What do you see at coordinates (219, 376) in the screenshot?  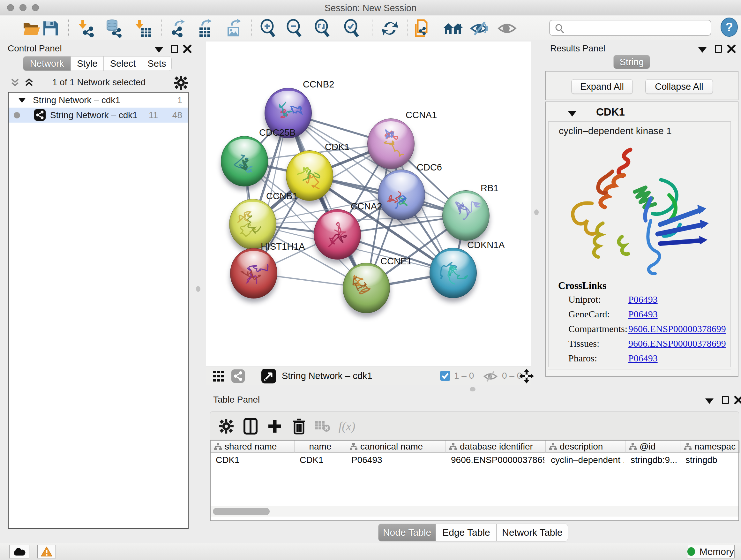 I see `grid-view-icon` at bounding box center [219, 376].